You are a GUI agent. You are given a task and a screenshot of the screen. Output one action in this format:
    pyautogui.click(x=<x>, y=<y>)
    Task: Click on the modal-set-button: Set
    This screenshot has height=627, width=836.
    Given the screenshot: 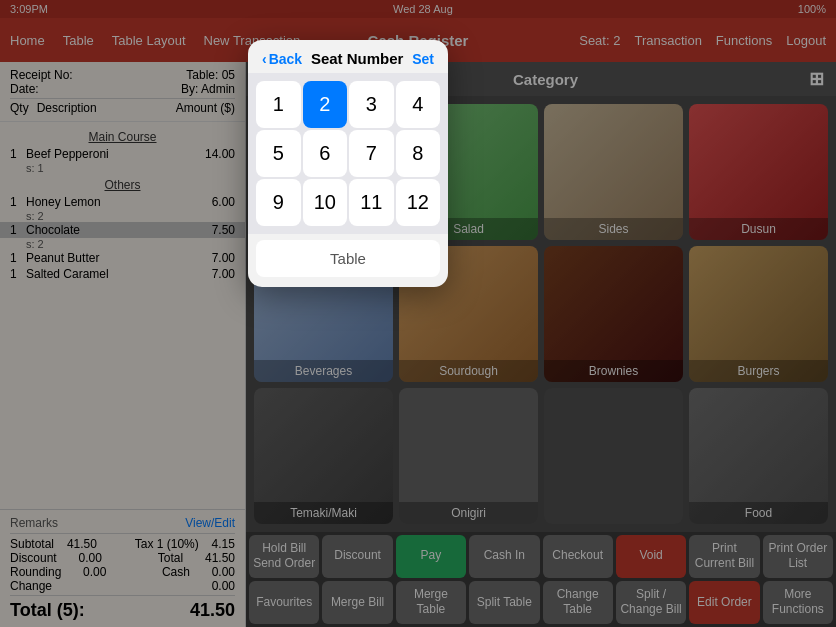 What is the action you would take?
    pyautogui.click(x=423, y=59)
    